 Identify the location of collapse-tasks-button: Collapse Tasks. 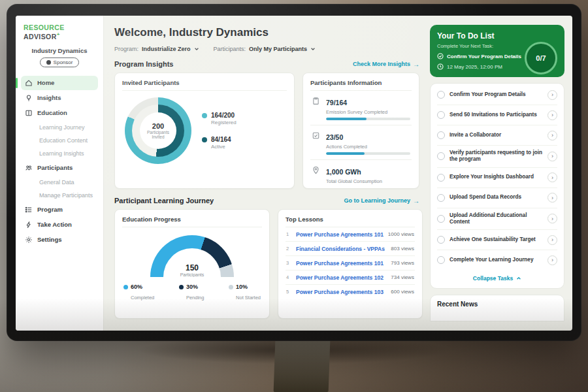
(497, 277).